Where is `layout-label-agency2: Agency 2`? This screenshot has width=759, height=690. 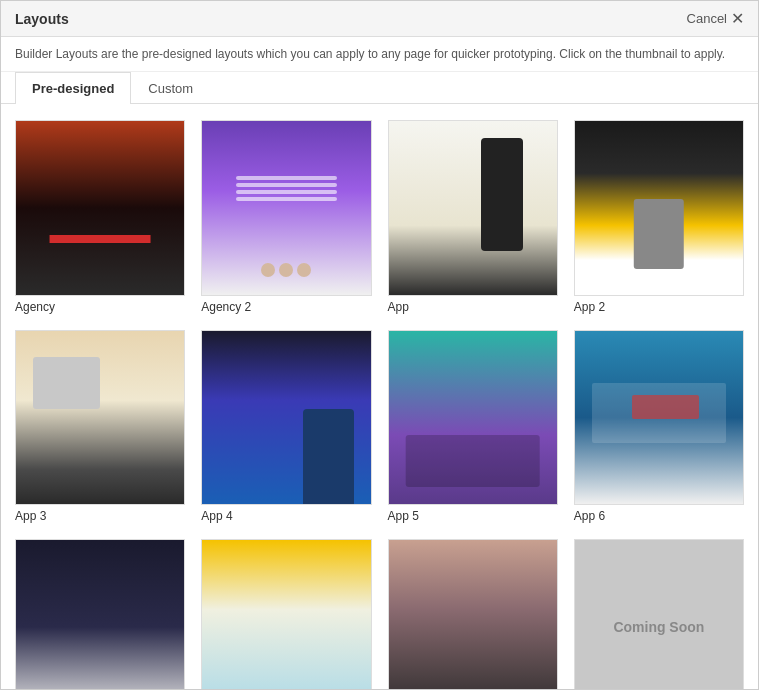
layout-label-agency2: Agency 2 is located at coordinates (286, 307).